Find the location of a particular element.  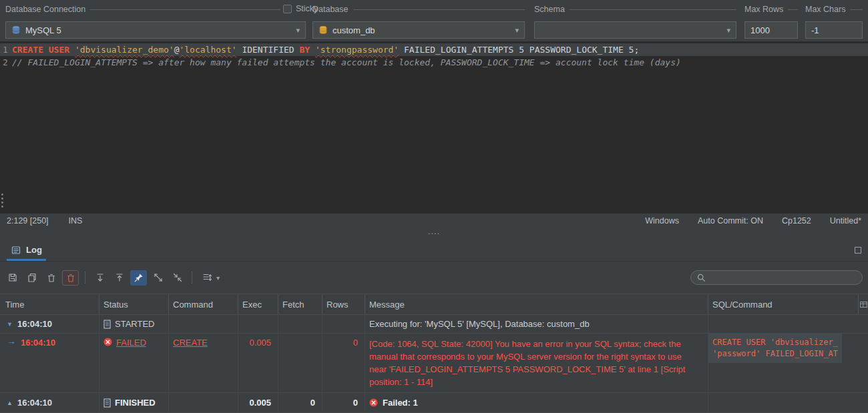

line-number: 2 is located at coordinates (6, 63).